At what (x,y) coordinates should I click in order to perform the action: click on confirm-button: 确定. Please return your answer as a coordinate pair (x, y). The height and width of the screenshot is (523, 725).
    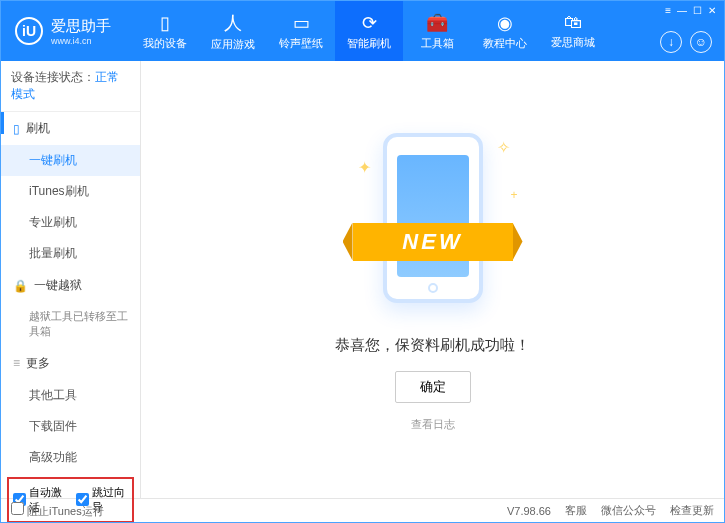
    Looking at the image, I should click on (433, 387).